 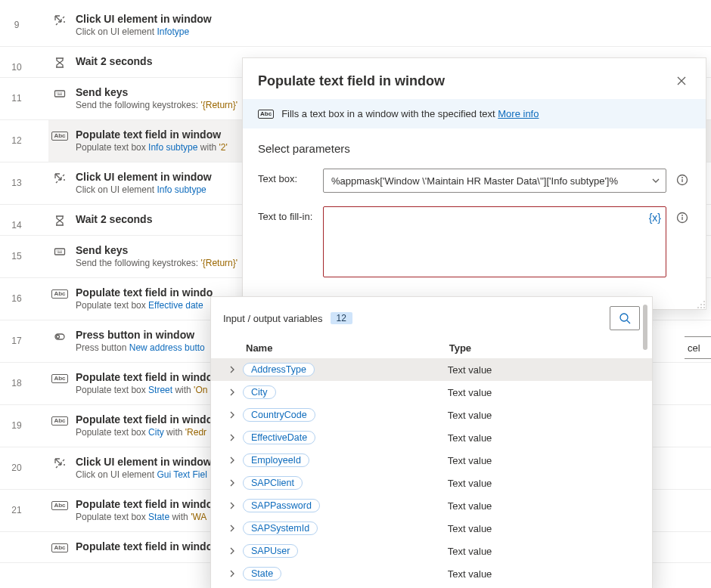 I want to click on variable-pill: SAPSystemId, so click(x=280, y=528).